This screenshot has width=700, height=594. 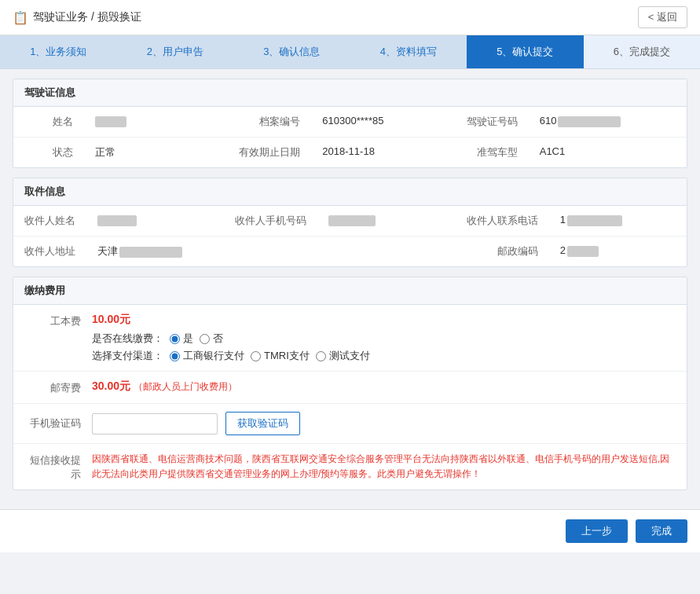 What do you see at coordinates (350, 236) in the screenshot?
I see `pickup-info-table: 收件人姓名 收件人手机号码 收件人联系电话 1 收件人地址 天津 邮政编码 2` at bounding box center [350, 236].